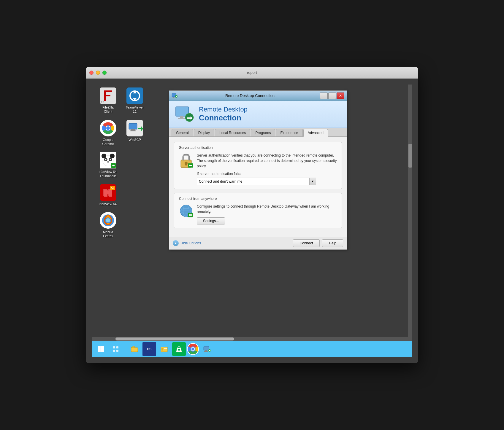 Image resolution: width=504 pixels, height=430 pixels. What do you see at coordinates (108, 142) in the screenshot?
I see `chrome-label: GoogleChrome` at bounding box center [108, 142].